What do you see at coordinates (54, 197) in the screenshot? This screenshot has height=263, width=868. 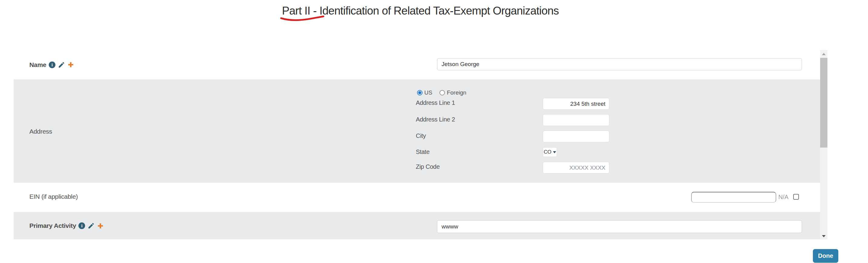 I see `ein-label: EIN (if applicable)` at bounding box center [54, 197].